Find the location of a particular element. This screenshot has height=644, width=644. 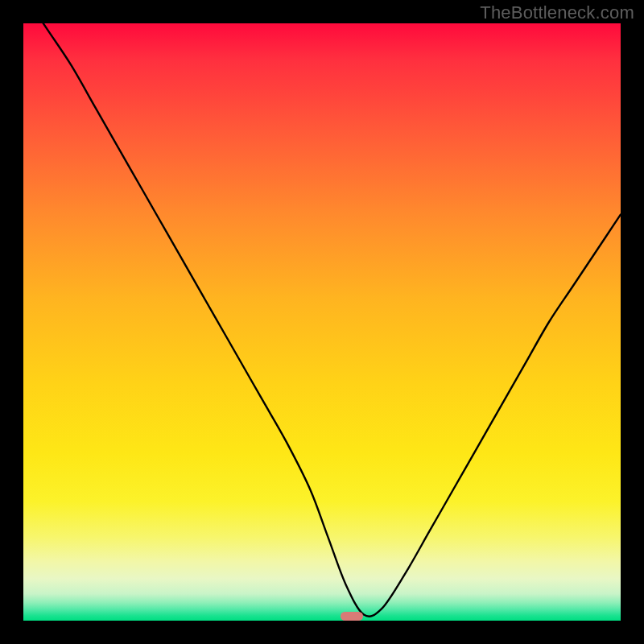

watermark-text: TheBottleneck.com is located at coordinates (557, 13).